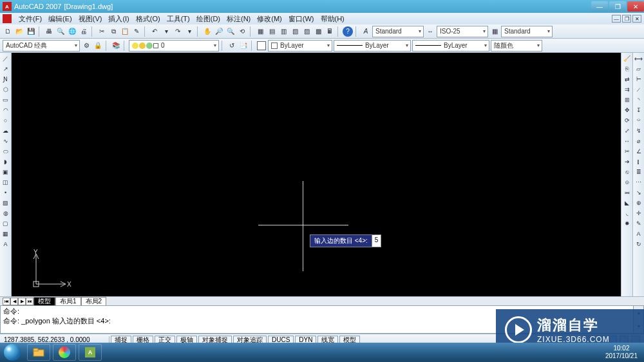 The height and width of the screenshot is (362, 644). What do you see at coordinates (118, 19) in the screenshot?
I see `menu-insert: 插入(I)` at bounding box center [118, 19].